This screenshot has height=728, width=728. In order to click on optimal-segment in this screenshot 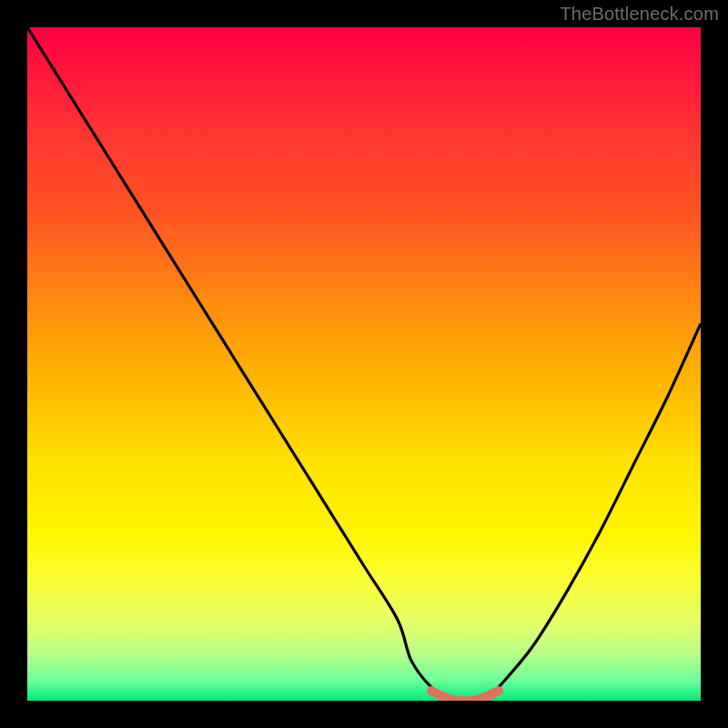, I will do `click(465, 695)`.